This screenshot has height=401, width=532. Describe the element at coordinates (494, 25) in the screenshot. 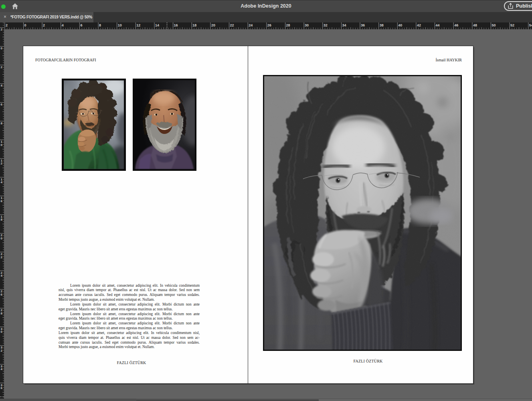

I see `svg-text: 50` at that location.